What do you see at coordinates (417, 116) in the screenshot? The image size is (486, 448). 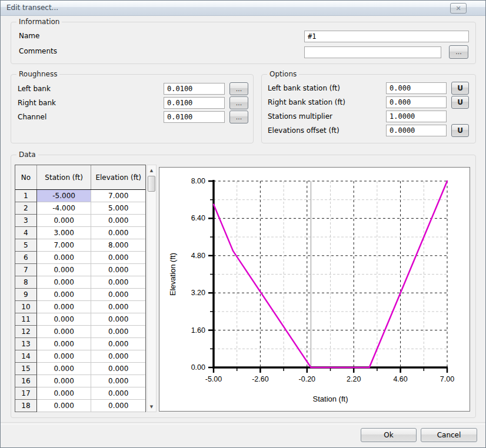 I see `stations-multiplier-input` at bounding box center [417, 116].